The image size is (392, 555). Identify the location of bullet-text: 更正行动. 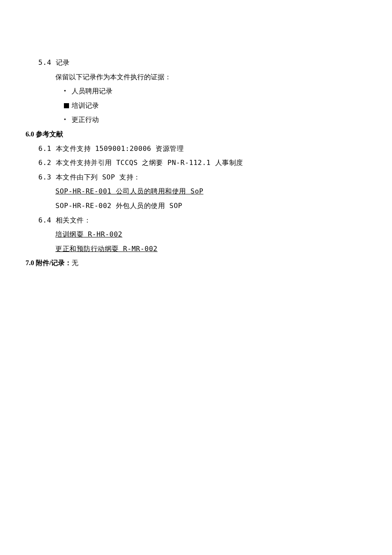
(85, 120).